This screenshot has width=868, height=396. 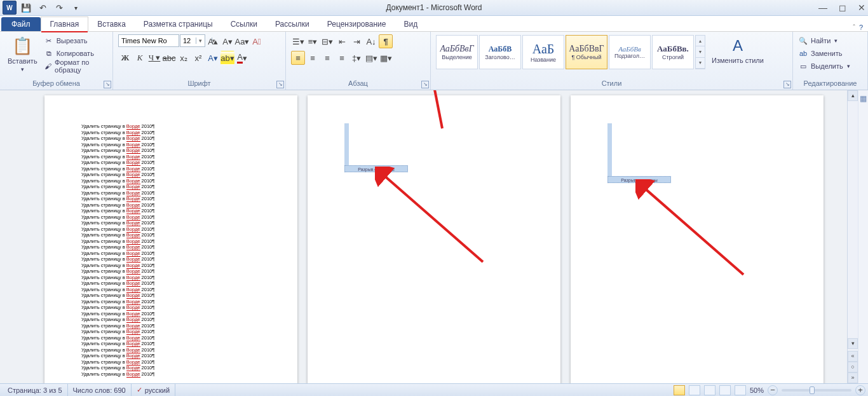 What do you see at coordinates (21, 24) in the screenshot?
I see `tab-file: Файл` at bounding box center [21, 24].